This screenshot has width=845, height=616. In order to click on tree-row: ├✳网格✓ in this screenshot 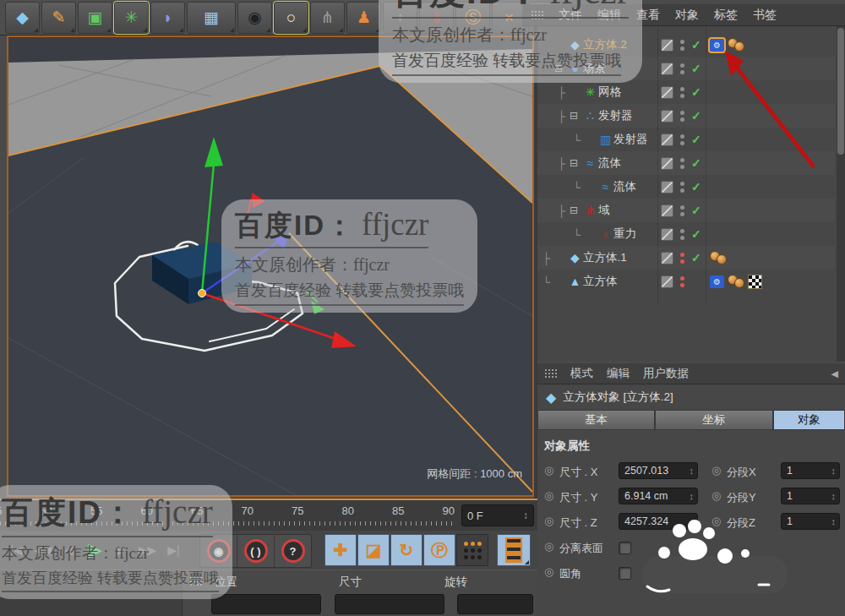, I will do `click(686, 92)`.